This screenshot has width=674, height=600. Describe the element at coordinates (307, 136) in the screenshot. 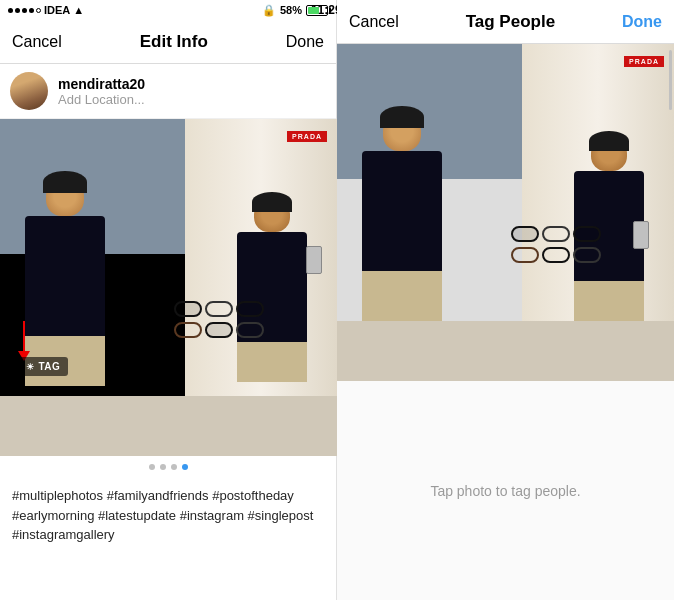

I see `prada-sign: PRADA` at that location.